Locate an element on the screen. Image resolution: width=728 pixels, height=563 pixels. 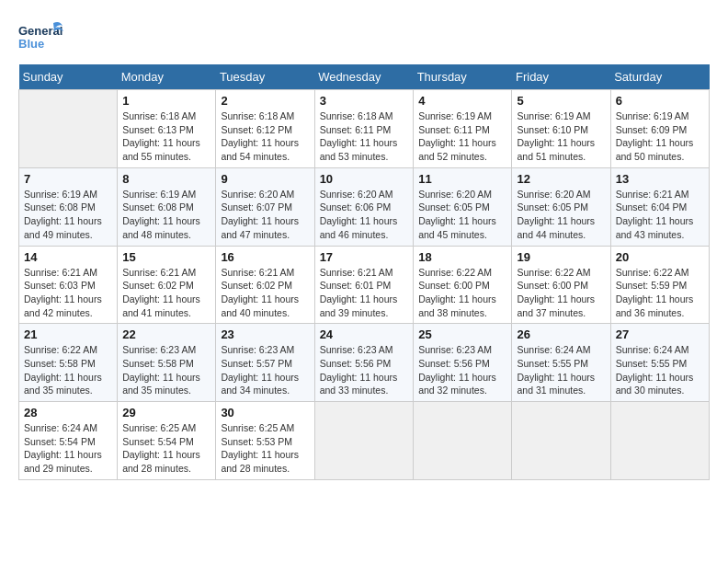
calendar-day-cell: 5Sunrise: 6:19 AM Sunset: 6:10 PM Daylig… is located at coordinates (561, 129).